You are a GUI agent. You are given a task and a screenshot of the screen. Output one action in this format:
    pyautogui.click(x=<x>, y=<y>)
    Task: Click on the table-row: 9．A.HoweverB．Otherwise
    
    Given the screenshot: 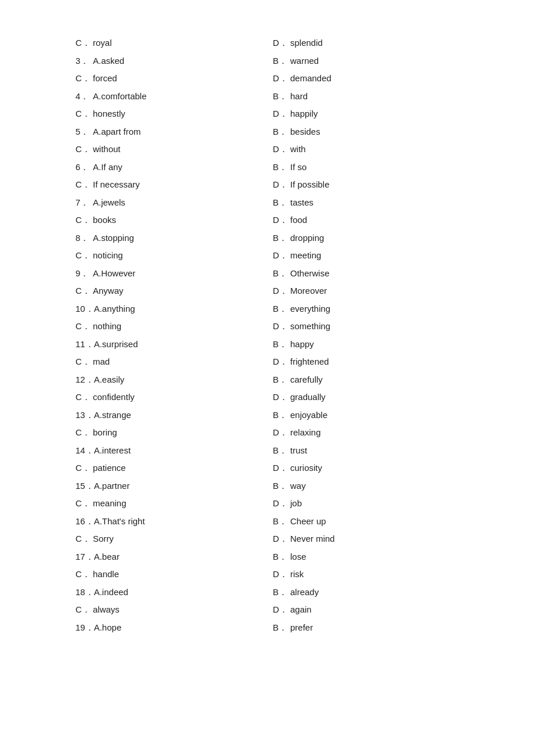 What is the action you would take?
    pyautogui.click(x=287, y=274)
    